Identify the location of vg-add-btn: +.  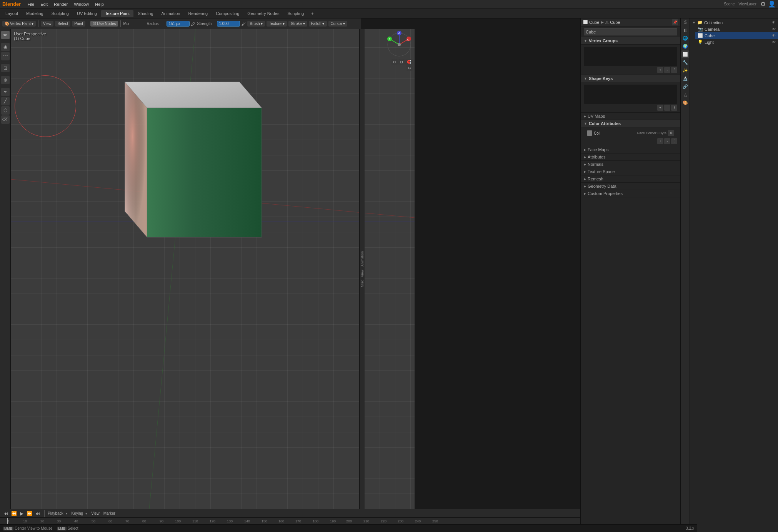
(660, 70).